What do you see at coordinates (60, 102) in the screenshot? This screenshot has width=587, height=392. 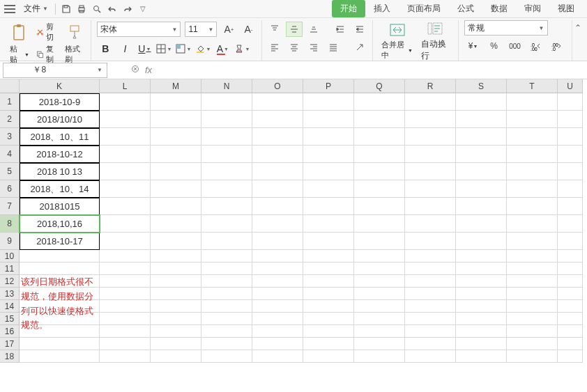 I see `cell: 2018-10-9` at bounding box center [60, 102].